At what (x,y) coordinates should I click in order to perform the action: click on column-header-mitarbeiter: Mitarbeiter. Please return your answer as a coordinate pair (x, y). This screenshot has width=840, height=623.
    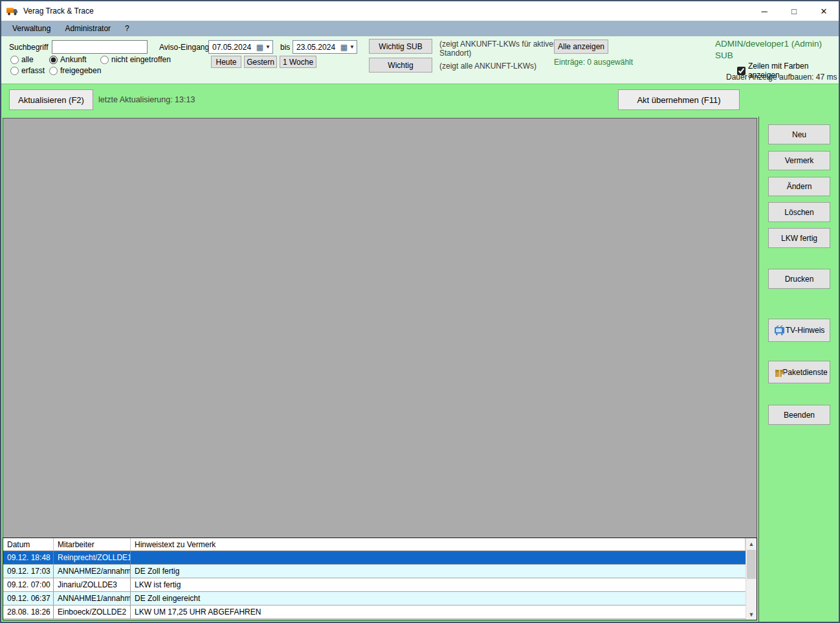
    Looking at the image, I should click on (92, 544).